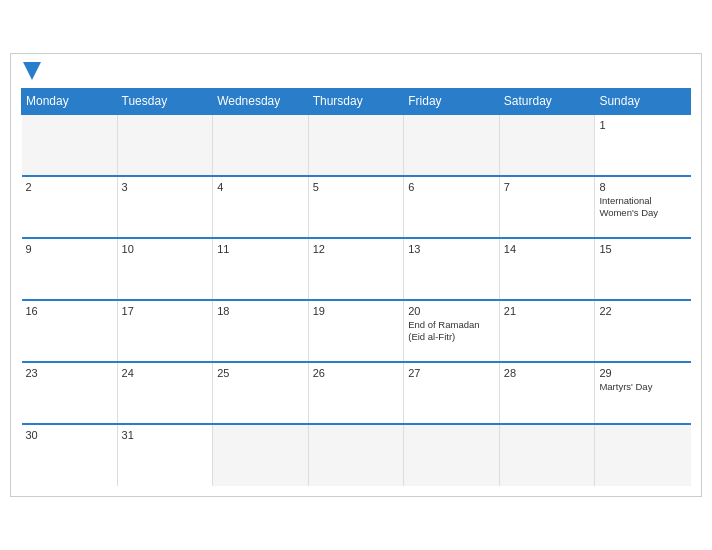  Describe the element at coordinates (452, 311) in the screenshot. I see `day-number: 20` at that location.